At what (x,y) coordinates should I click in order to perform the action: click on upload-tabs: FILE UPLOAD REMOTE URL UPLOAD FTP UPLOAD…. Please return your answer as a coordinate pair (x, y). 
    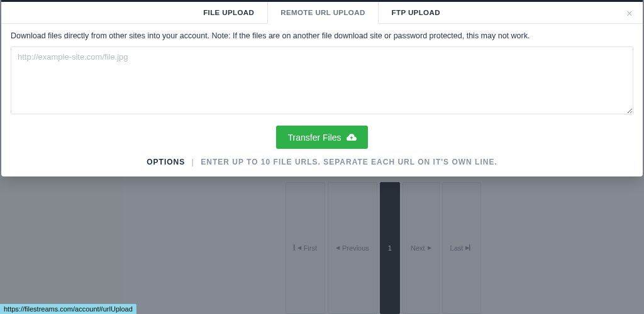
    Looking at the image, I should click on (322, 13).